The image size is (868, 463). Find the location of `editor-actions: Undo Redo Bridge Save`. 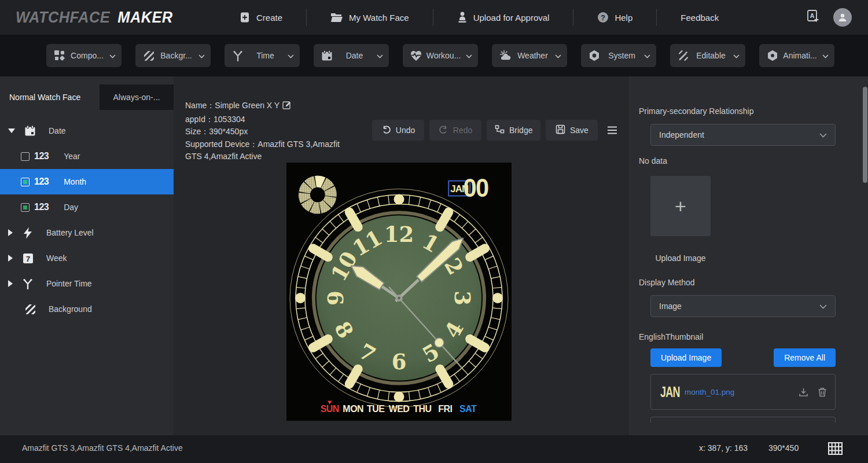

editor-actions: Undo Redo Bridge Save is located at coordinates (495, 130).